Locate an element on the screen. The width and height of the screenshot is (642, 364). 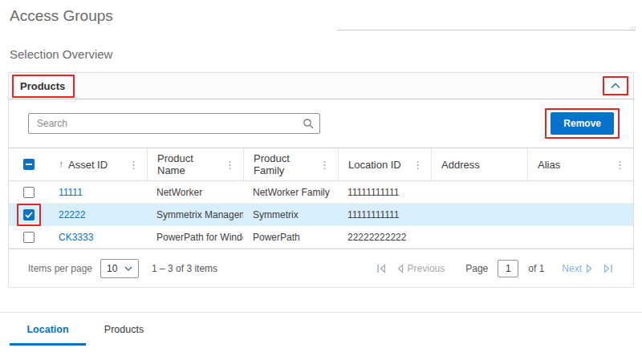
collapse-button is located at coordinates (616, 86).